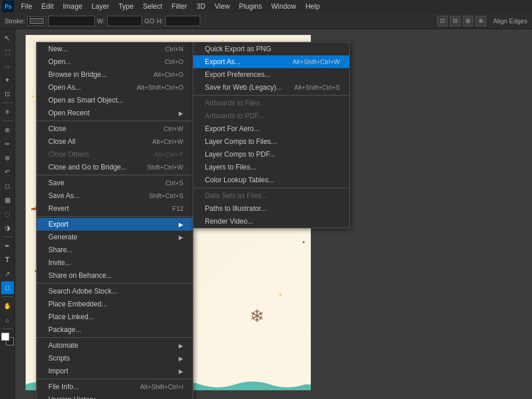 This screenshot has height=399, width=532. What do you see at coordinates (72, 21) in the screenshot?
I see `stroke-style-input` at bounding box center [72, 21].